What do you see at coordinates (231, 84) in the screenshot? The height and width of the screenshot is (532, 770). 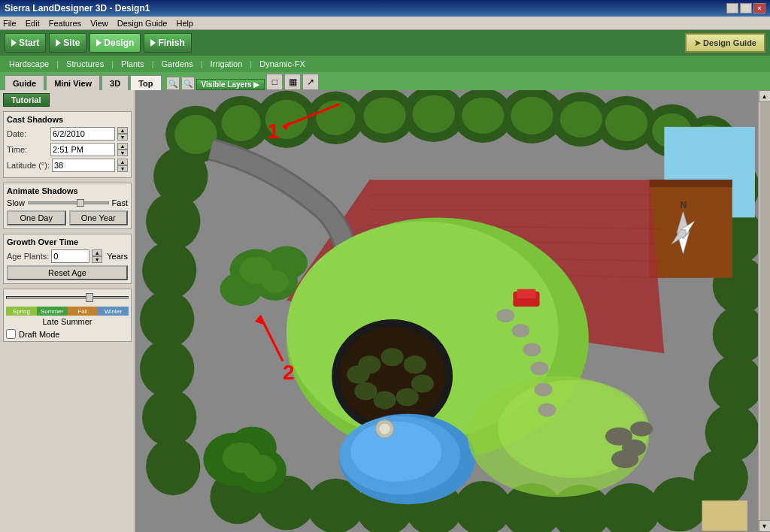 I see `visible-layers-button: Visible Layers ▶` at bounding box center [231, 84].